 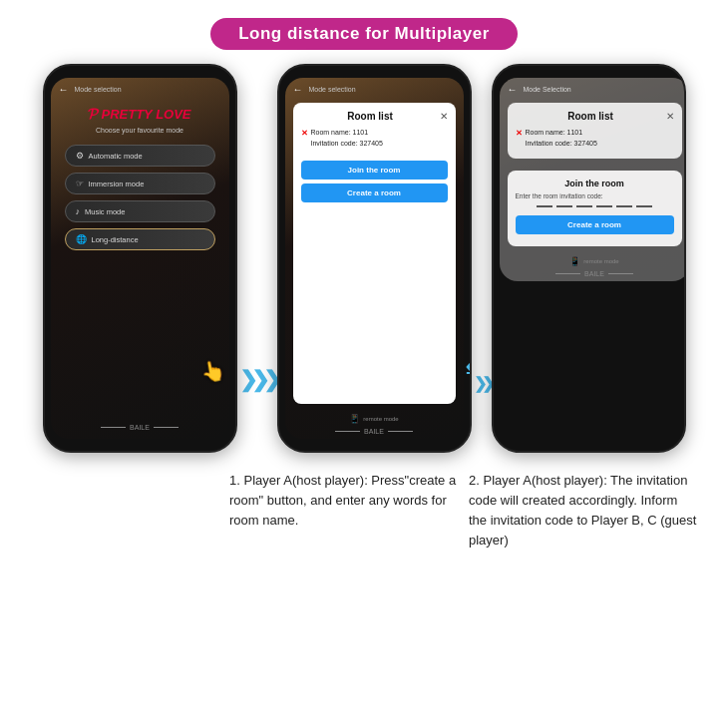 What do you see at coordinates (333, 90) in the screenshot?
I see `phone2-mode-label: Mode selection` at bounding box center [333, 90].